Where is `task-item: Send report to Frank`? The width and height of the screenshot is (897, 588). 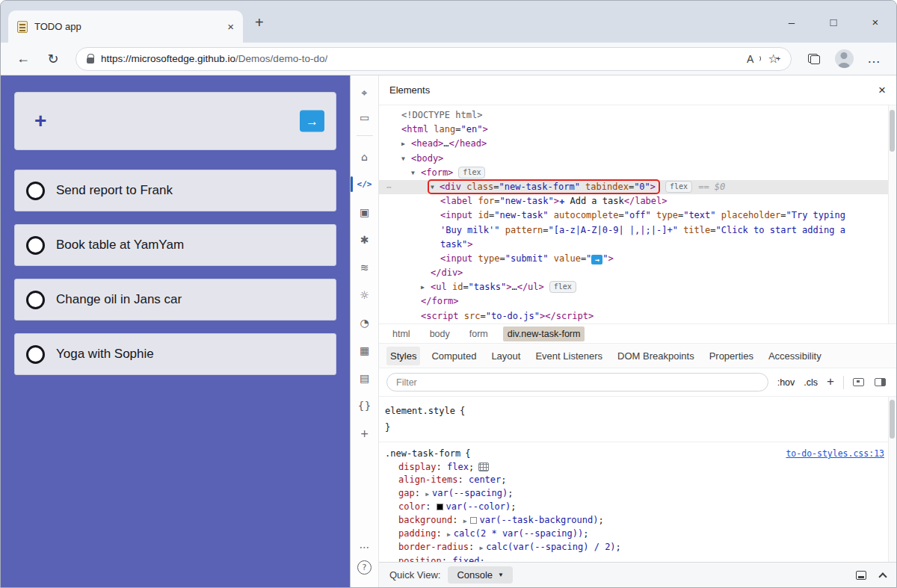
task-item: Send report to Frank is located at coordinates (175, 191).